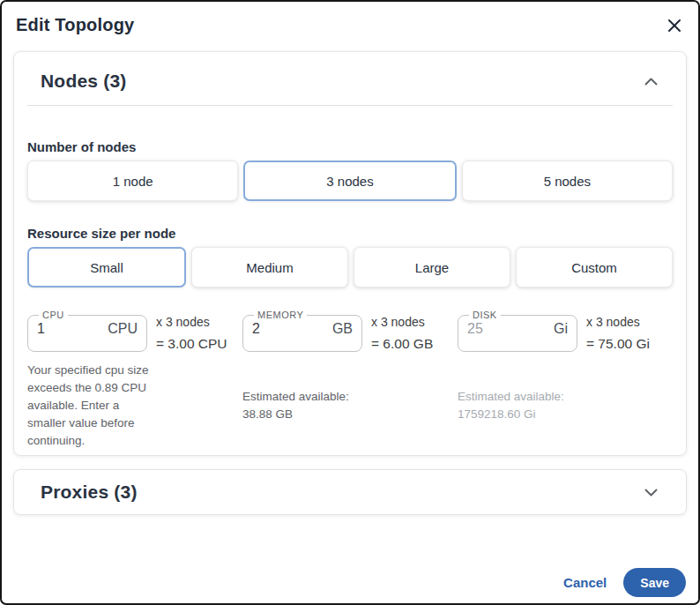 This screenshot has width=700, height=605. Describe the element at coordinates (414, 344) in the screenshot. I see `memory-mult-total: = 6.00 GB` at that location.